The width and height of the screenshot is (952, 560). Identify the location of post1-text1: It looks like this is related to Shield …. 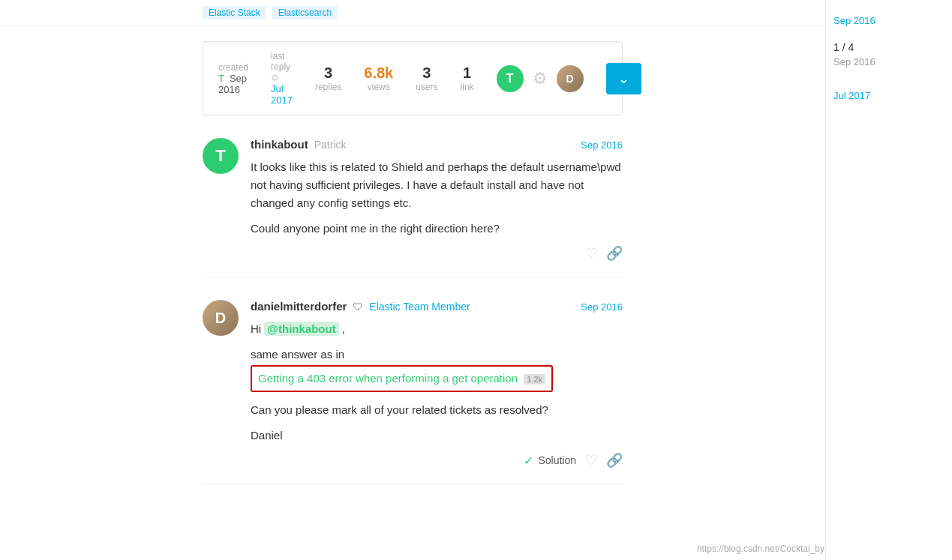
(437, 185).